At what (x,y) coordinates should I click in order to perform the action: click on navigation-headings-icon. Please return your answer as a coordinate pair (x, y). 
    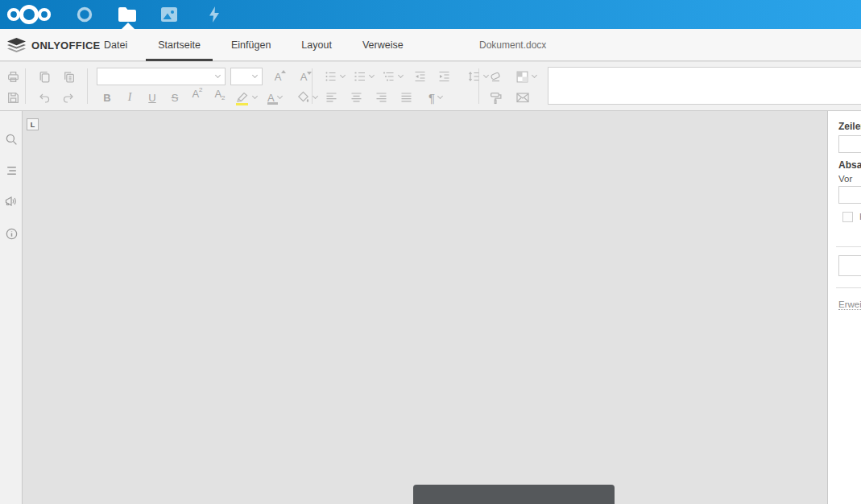
    Looking at the image, I should click on (11, 171).